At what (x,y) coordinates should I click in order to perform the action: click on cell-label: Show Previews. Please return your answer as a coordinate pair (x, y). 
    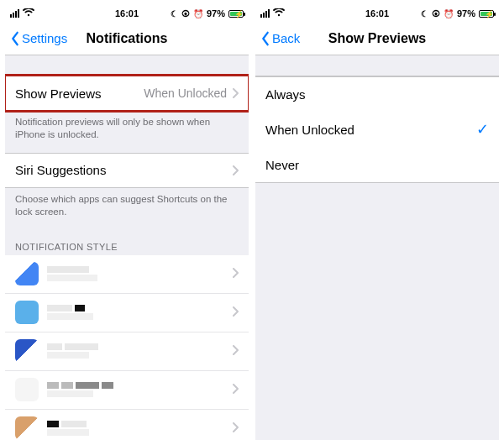
    Looking at the image, I should click on (79, 94).